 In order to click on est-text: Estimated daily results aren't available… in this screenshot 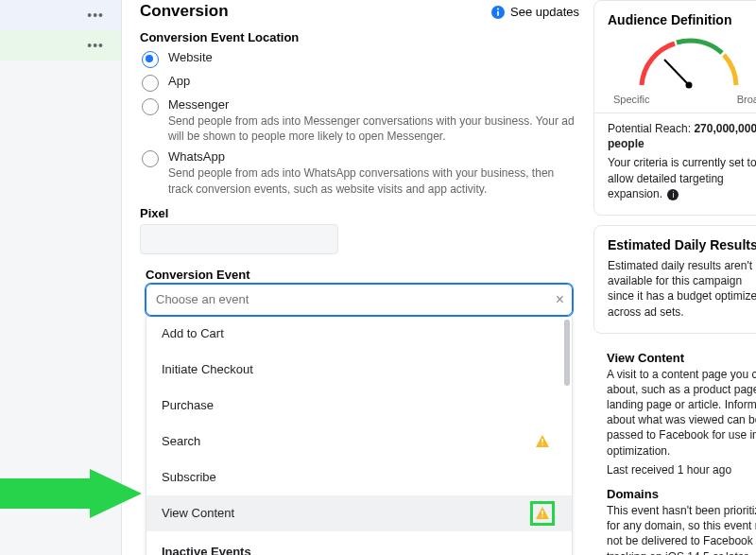, I will do `click(682, 289)`.